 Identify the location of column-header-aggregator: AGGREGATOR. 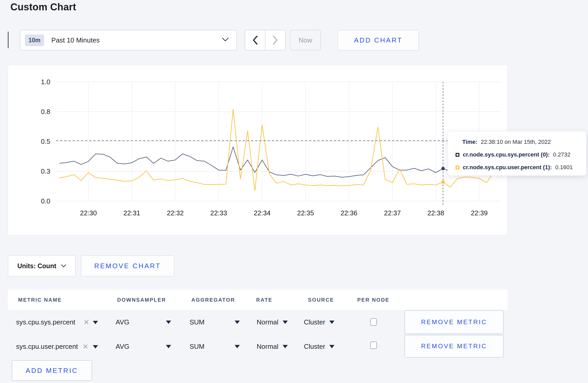
(213, 300).